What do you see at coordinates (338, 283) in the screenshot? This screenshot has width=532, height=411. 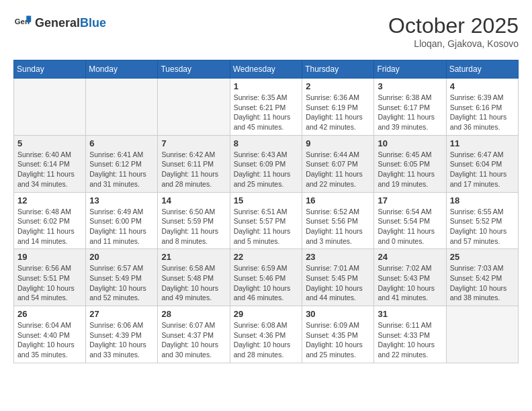 I see `day-info: Sunrise: 7:01 AM Sunset: 5:45 PM Dayligh…` at bounding box center [338, 283].